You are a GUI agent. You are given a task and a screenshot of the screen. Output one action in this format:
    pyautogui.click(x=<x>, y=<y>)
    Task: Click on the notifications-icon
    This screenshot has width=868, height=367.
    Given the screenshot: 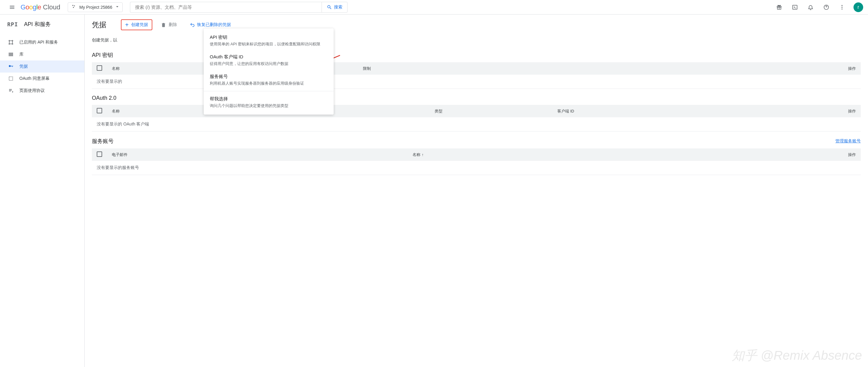 What is the action you would take?
    pyautogui.click(x=811, y=7)
    